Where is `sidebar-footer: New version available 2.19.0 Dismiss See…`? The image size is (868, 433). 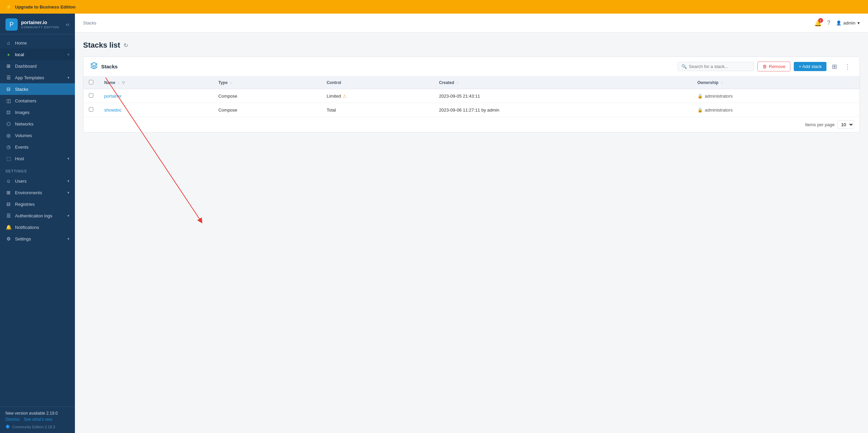 sidebar-footer: New version available 2.19.0 Dismiss See… is located at coordinates (37, 420).